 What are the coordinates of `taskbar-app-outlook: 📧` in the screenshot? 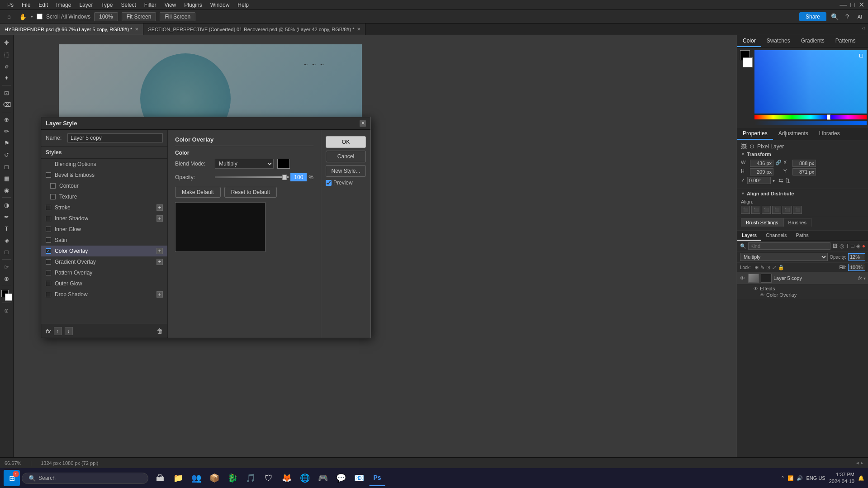 It's located at (359, 478).